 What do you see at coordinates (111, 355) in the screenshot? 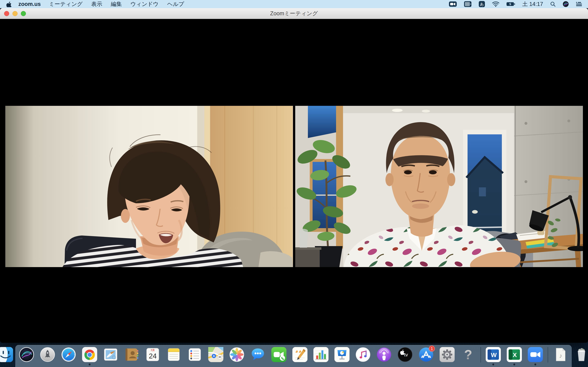
I see `mail-stamp-icon` at bounding box center [111, 355].